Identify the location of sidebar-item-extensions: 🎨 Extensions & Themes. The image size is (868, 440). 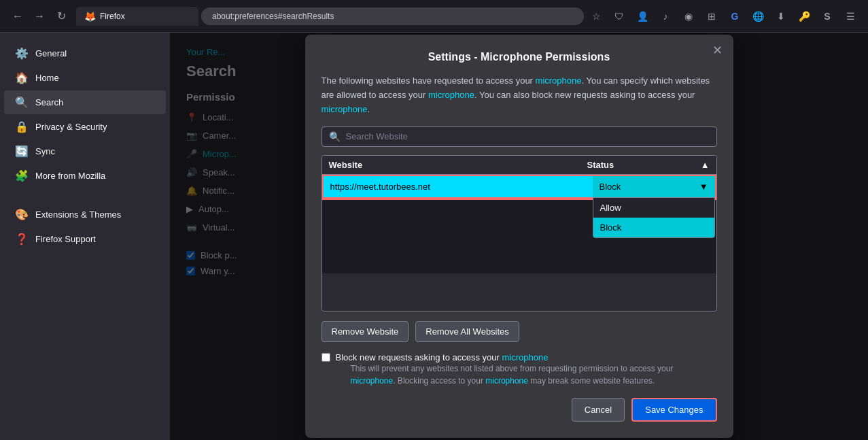
(85, 215).